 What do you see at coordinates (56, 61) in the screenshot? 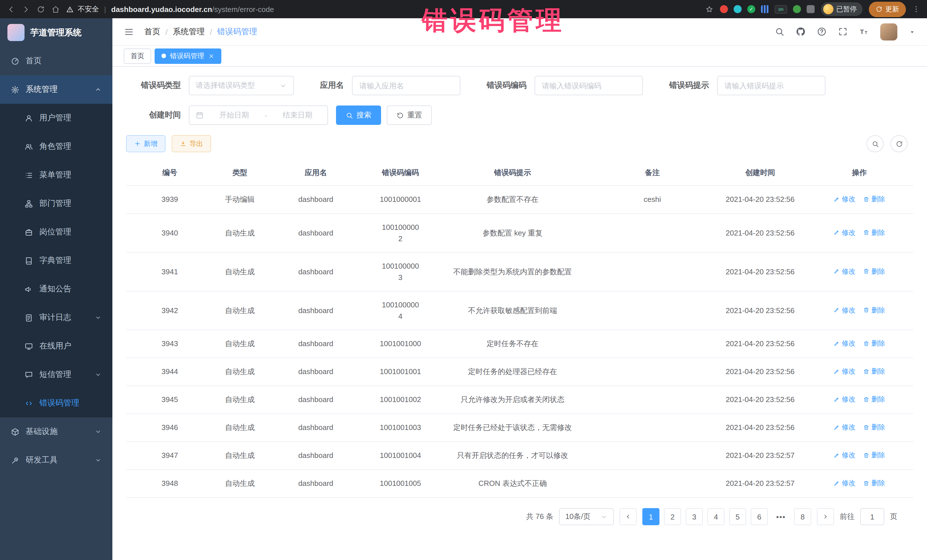
I see `sidebar-item-home: 首页` at bounding box center [56, 61].